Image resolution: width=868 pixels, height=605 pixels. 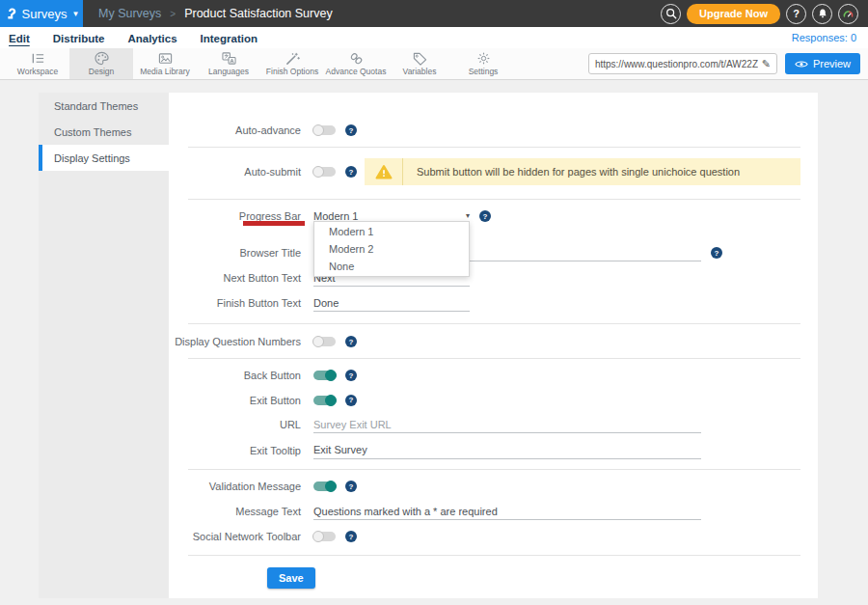 What do you see at coordinates (494, 399) in the screenshot?
I see `exit-button-row: Exit Button ?` at bounding box center [494, 399].